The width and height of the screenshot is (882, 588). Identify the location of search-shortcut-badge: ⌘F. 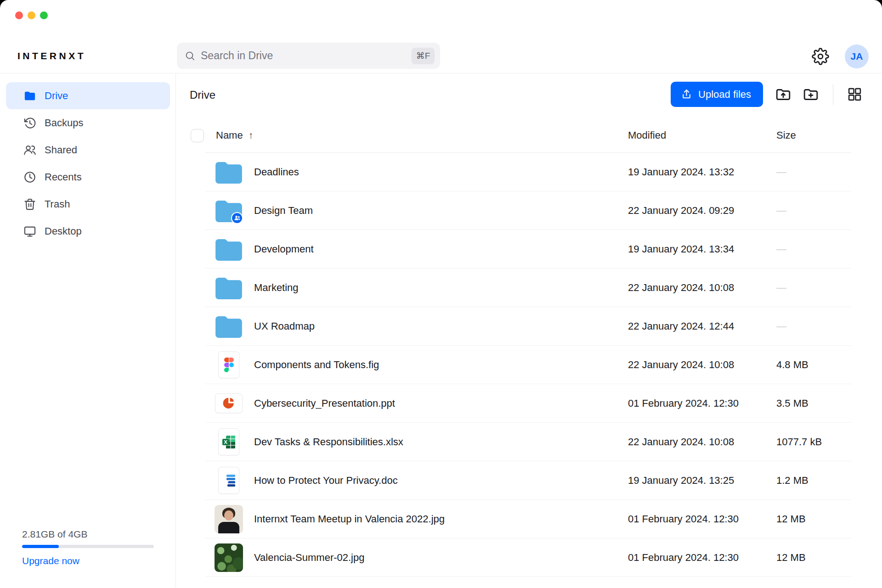
(423, 56).